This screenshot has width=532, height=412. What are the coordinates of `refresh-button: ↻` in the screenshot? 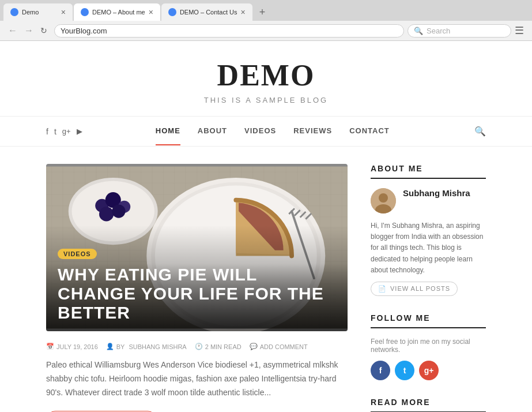 It's located at (44, 31).